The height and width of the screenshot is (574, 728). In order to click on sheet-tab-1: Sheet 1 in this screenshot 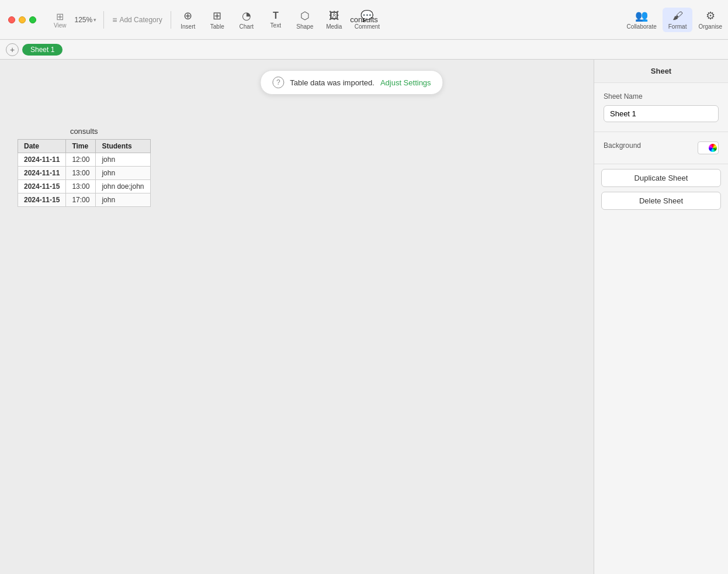, I will do `click(42, 50)`.